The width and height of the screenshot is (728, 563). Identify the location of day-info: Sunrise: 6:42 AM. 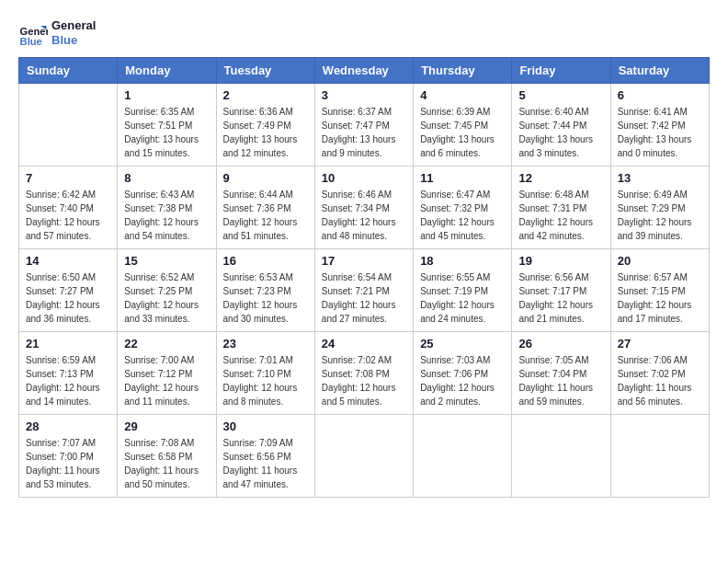
(68, 195).